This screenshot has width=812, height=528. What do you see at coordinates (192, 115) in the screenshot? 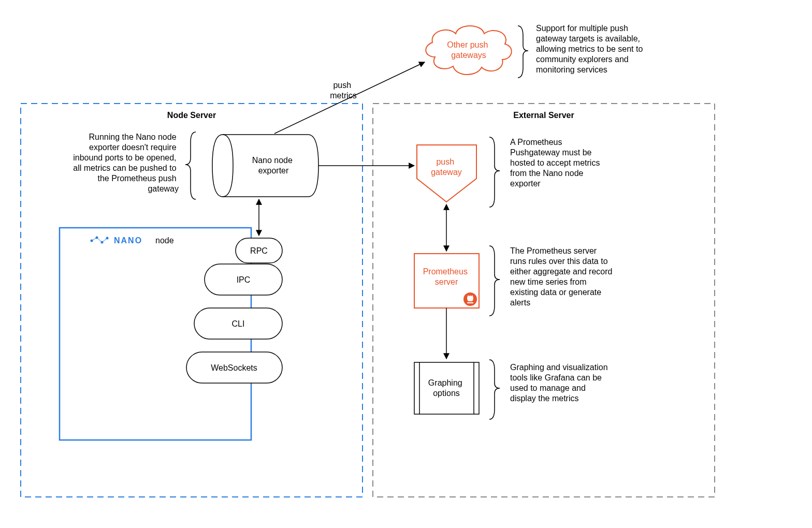
I see `node-server-title: Node Server` at bounding box center [192, 115].